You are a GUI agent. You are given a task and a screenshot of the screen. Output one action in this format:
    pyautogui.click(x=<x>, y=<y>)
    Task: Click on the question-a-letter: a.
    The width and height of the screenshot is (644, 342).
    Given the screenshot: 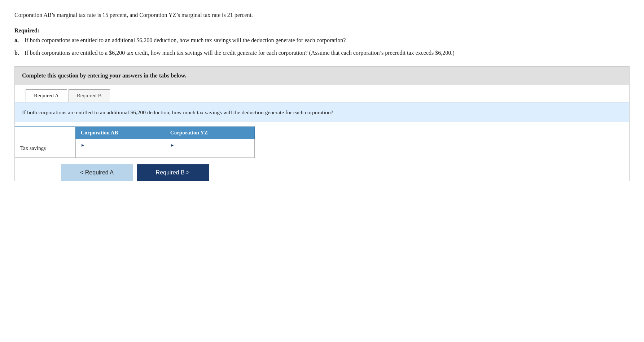 What is the action you would take?
    pyautogui.click(x=19, y=40)
    